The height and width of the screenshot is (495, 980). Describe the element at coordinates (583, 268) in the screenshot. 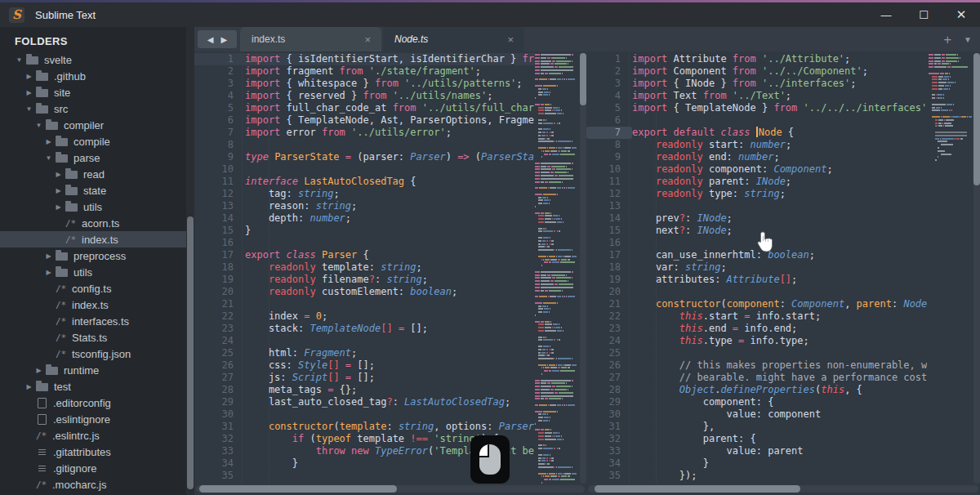

I see `vertical-scrollbar-left` at that location.